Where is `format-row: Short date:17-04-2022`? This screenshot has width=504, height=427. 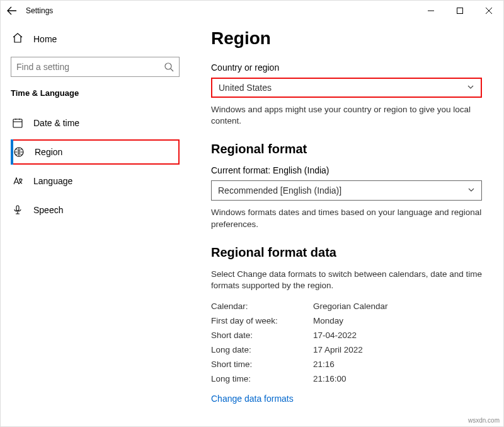 format-row: Short date:17-04-2022 is located at coordinates (346, 336).